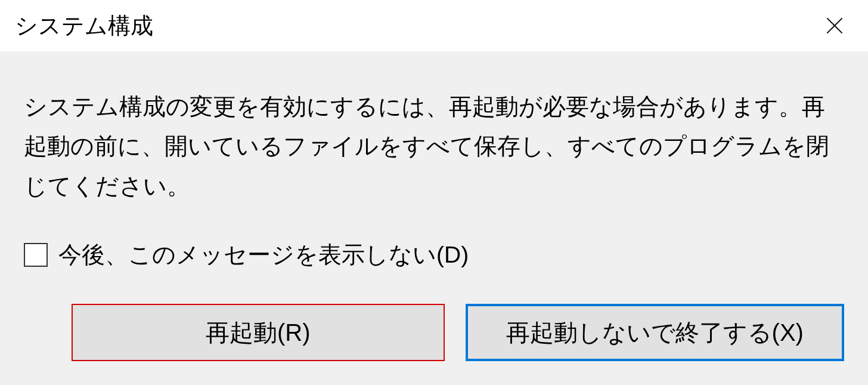  Describe the element at coordinates (84, 26) in the screenshot. I see `dialog-title: システム構成` at that location.